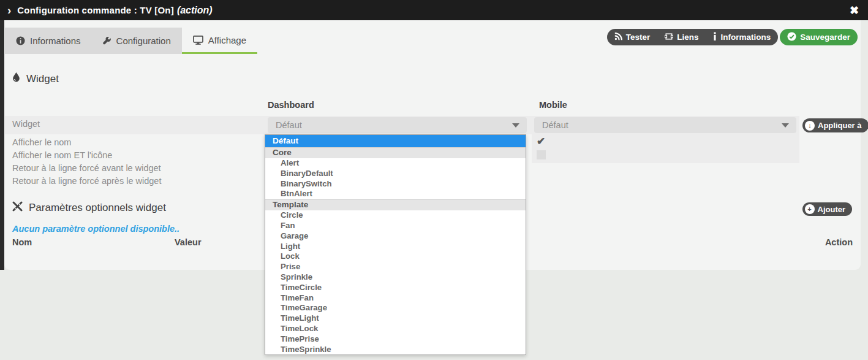 This screenshot has height=360, width=868. Describe the element at coordinates (810, 209) in the screenshot. I see `plus-circle-icon: +` at that location.